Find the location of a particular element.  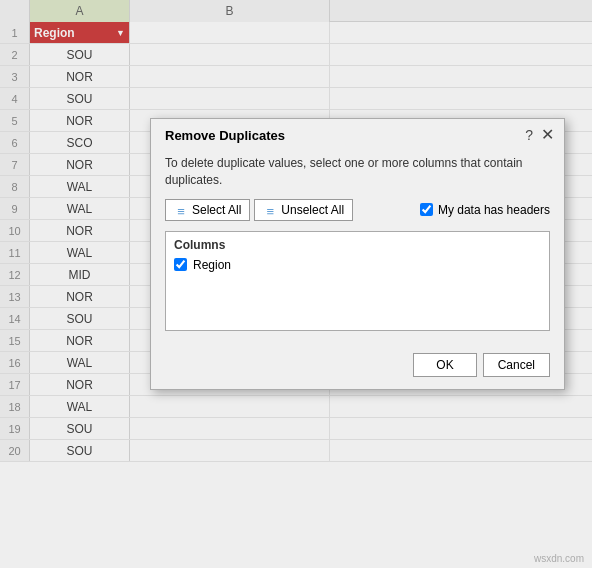

dialog-title-controls: ? ✕ is located at coordinates (540, 135).